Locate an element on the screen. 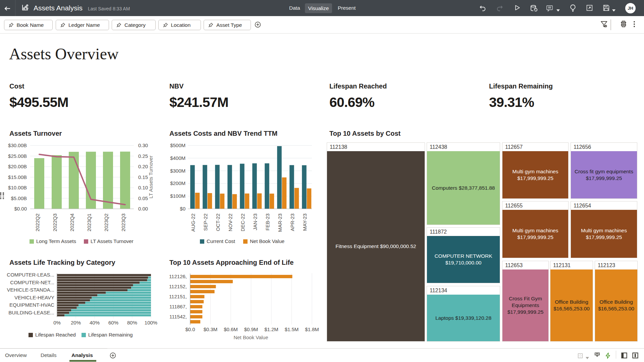 This screenshot has height=362, width=644. svg-text: Long Term Assets is located at coordinates (56, 241).